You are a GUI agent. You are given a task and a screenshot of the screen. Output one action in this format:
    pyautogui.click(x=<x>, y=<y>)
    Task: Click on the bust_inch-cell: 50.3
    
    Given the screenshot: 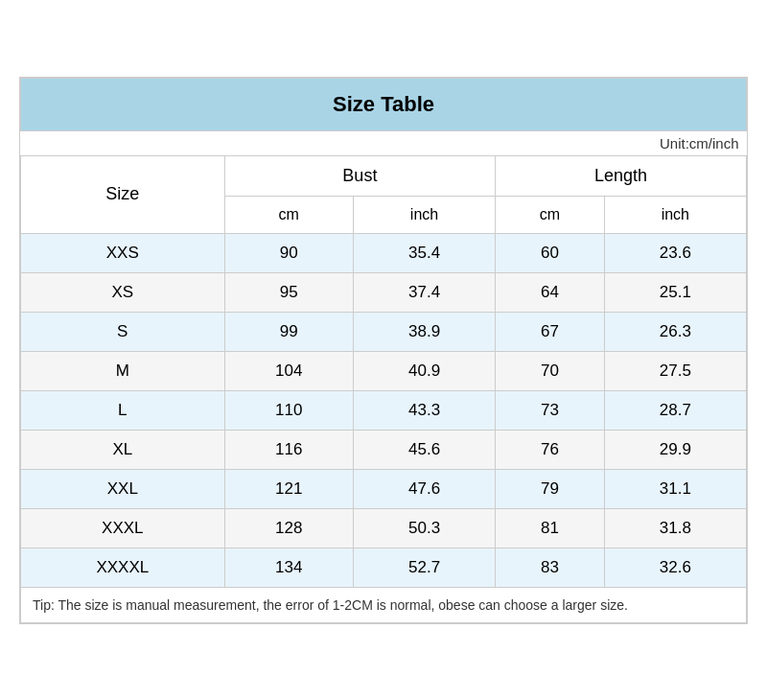 What is the action you would take?
    pyautogui.click(x=424, y=527)
    